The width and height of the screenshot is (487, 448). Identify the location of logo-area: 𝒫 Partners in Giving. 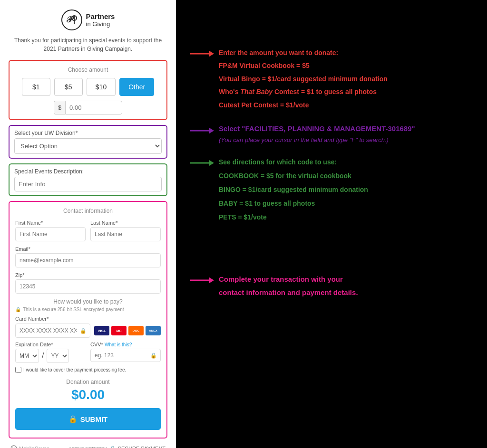
(88, 20).